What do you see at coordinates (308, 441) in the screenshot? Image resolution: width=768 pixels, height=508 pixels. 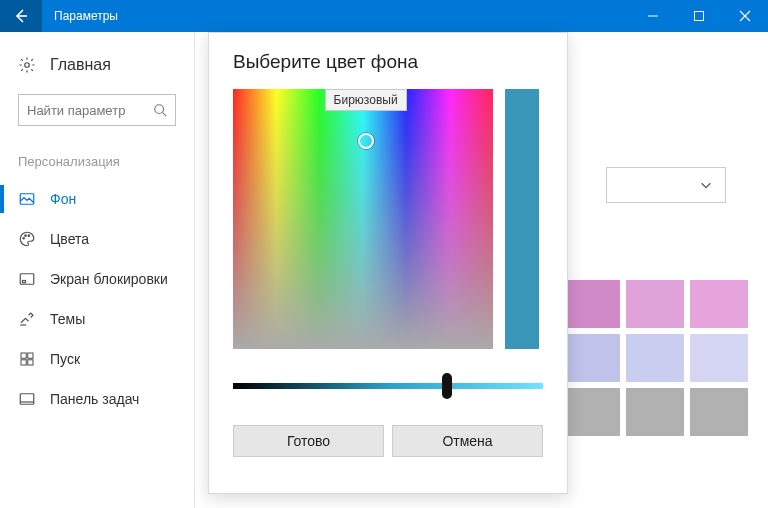 I see `done-button: Готово` at bounding box center [308, 441].